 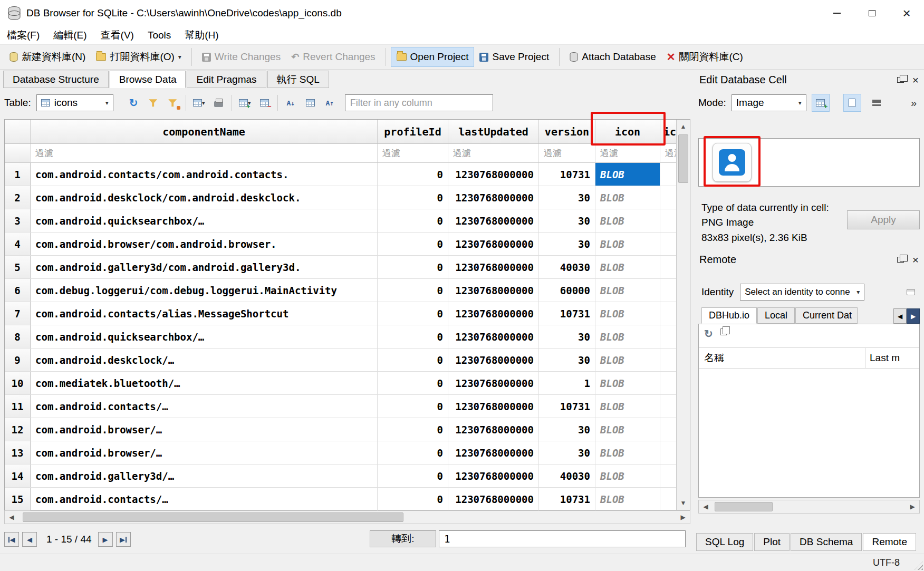 I want to click on attach-database-button: Attach Database, so click(x=613, y=57).